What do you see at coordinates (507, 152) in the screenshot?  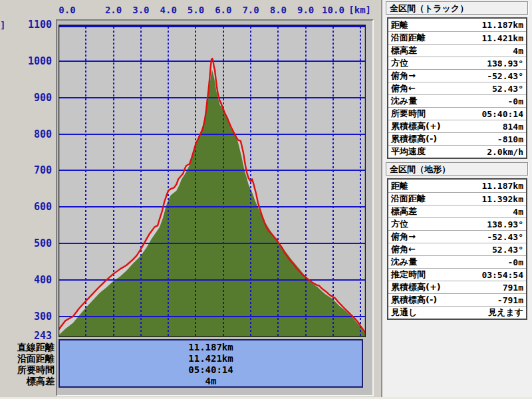 I see `stat-row-value: 2.0km/h` at bounding box center [507, 152].